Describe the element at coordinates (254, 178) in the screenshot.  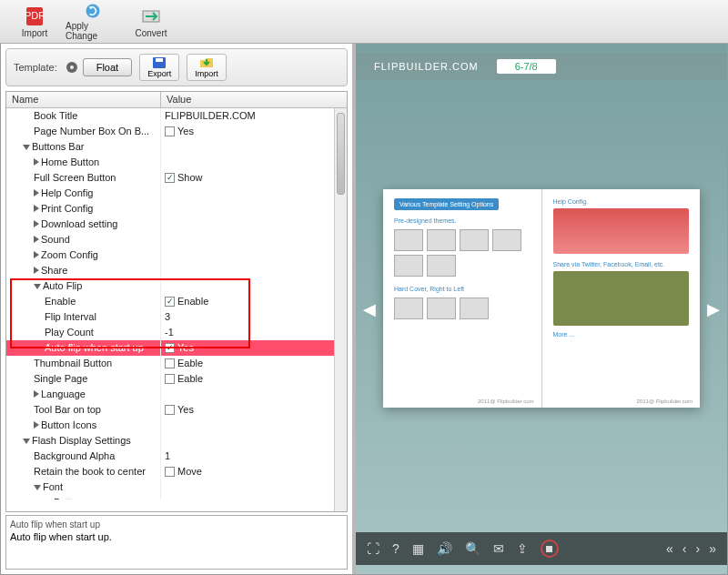
I see `row-value: ✓Show` at that location.